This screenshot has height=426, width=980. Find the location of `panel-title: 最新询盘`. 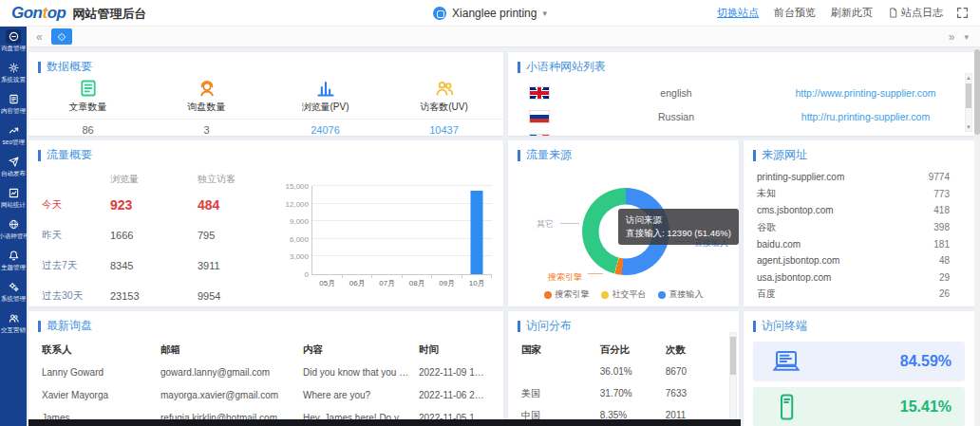

panel-title: 最新询盘 is located at coordinates (266, 324).